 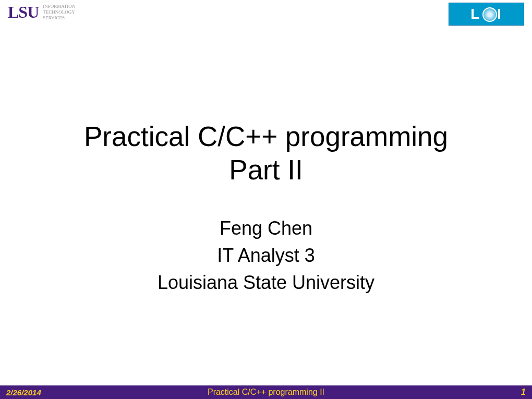 What do you see at coordinates (486, 14) in the screenshot?
I see `loni-logo: L NI` at bounding box center [486, 14].